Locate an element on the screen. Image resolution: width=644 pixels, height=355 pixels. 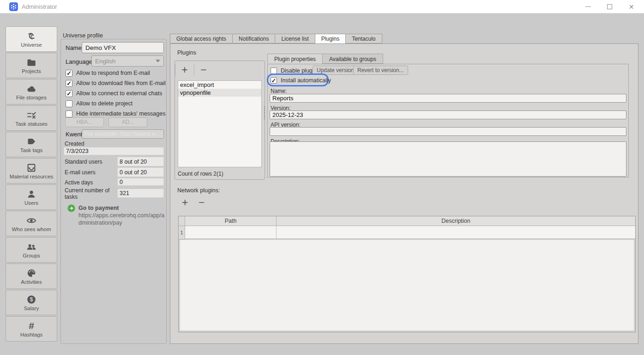
install-automatically-checkbox: ✓ Install automatically is located at coordinates (301, 80).